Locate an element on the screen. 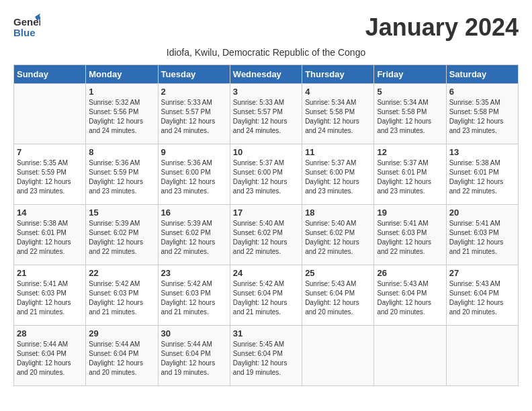 The image size is (532, 411). logo: General Blue is located at coordinates (27, 28).